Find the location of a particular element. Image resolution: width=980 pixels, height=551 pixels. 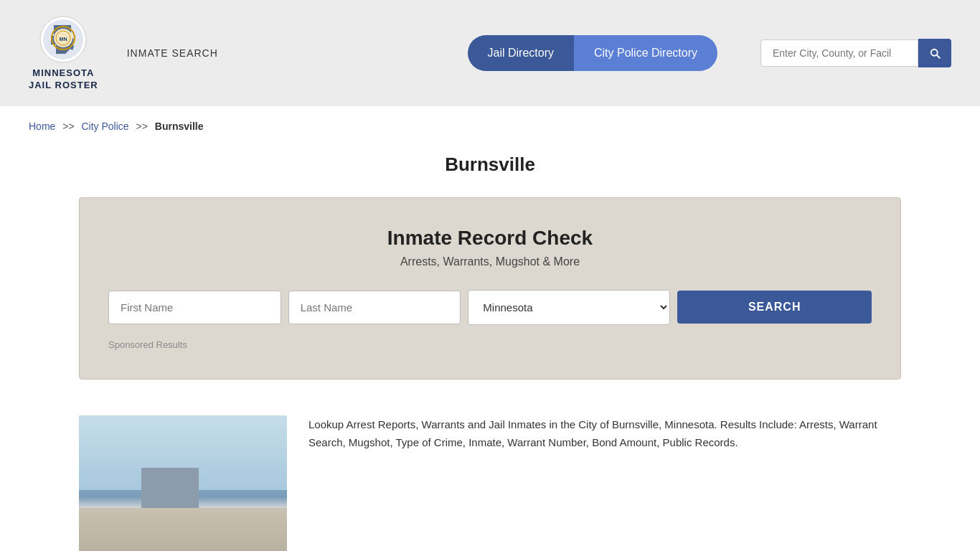

city-image is located at coordinates (183, 484).